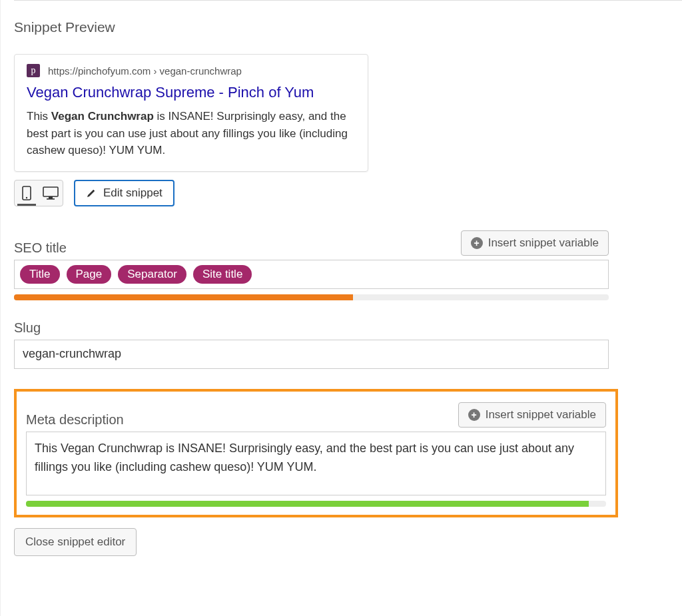 This screenshot has width=682, height=616. Describe the element at coordinates (312, 297) in the screenshot. I see `seo-title-progress` at that location.